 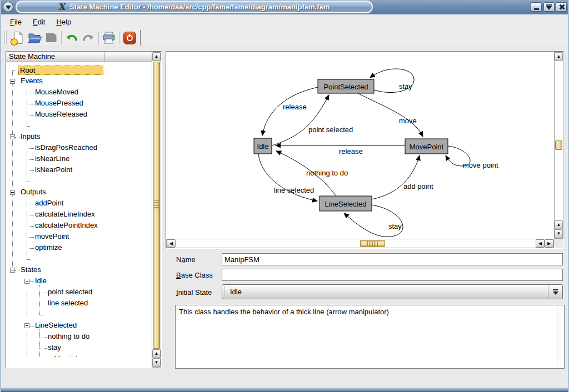 What do you see at coordinates (39, 22) in the screenshot?
I see `menu-item-edit: Edit` at bounding box center [39, 22].